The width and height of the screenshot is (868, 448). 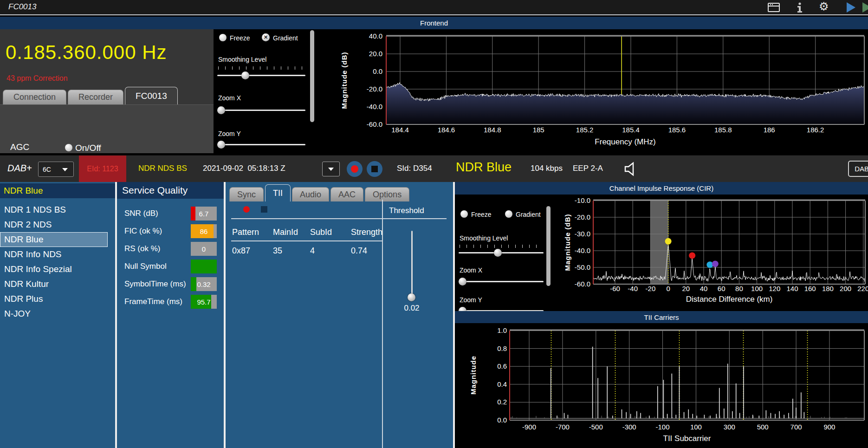 I want to click on tab-recorder: Recorder, so click(x=96, y=97).